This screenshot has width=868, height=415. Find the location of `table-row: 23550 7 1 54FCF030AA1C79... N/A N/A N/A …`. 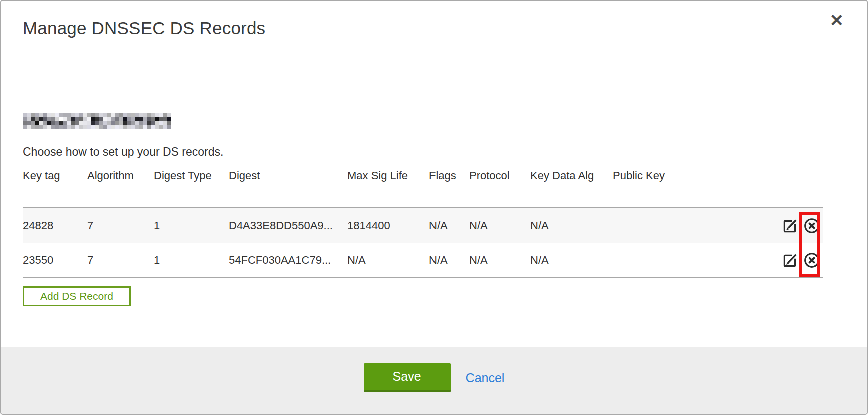

table-row: 23550 7 1 54FCF030AA1C79... N/A N/A N/A … is located at coordinates (423, 260).